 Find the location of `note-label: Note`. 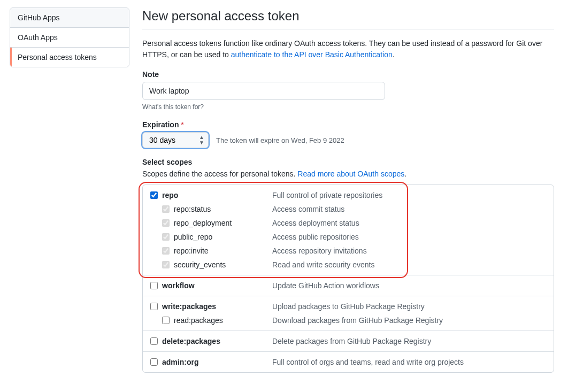

note-label: Note is located at coordinates (348, 74).